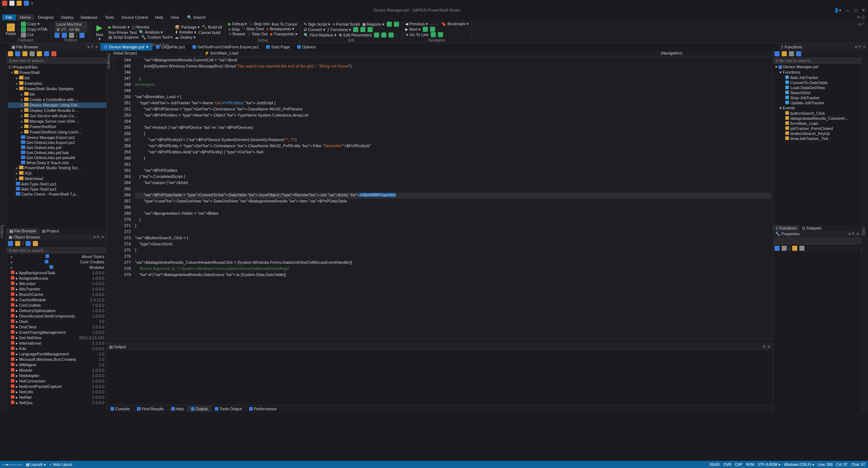 The height and width of the screenshot is (468, 868). What do you see at coordinates (150, 409) in the screenshot?
I see `bottom-tab-find-results: Find Results` at bounding box center [150, 409].